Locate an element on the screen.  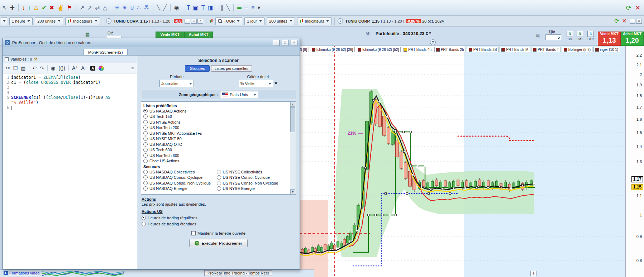
grid-icon: ▦ is located at coordinates (87, 34).